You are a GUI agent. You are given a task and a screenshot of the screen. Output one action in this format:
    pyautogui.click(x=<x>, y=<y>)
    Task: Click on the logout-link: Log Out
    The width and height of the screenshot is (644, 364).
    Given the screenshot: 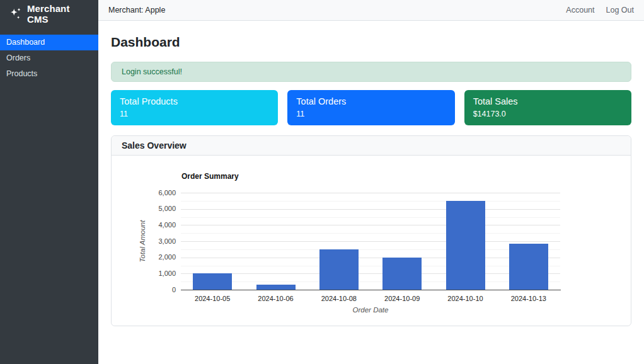 What is the action you would take?
    pyautogui.click(x=620, y=10)
    